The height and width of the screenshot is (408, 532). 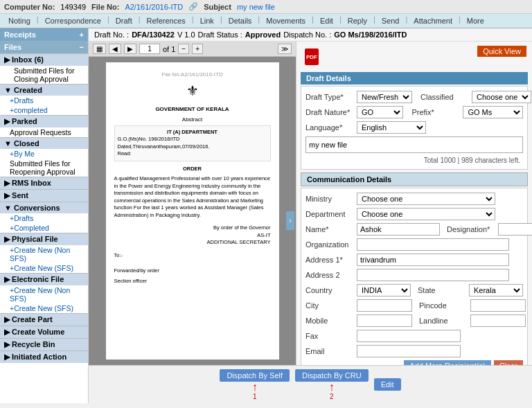 I want to click on sidebar-elec-non-sfs: +Create New (Non SFS), so click(x=44, y=294).